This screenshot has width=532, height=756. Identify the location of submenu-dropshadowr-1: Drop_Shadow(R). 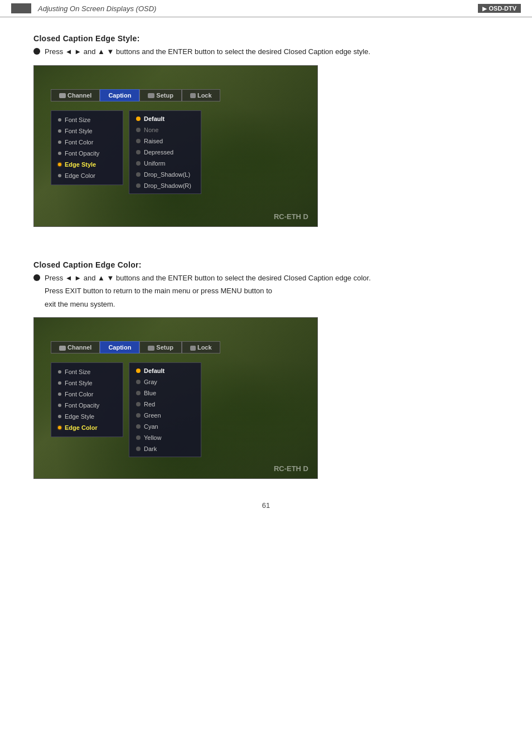
(165, 186).